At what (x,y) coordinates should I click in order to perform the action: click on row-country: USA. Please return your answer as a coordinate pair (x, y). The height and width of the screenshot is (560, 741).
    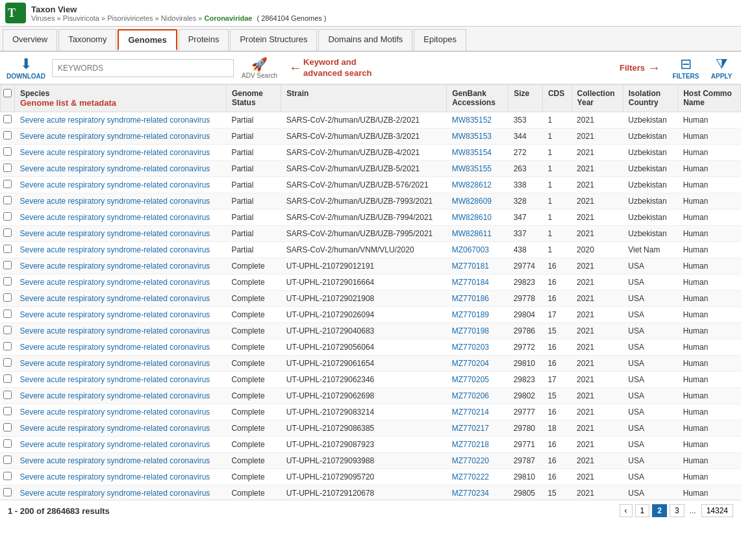
    Looking at the image, I should click on (650, 396).